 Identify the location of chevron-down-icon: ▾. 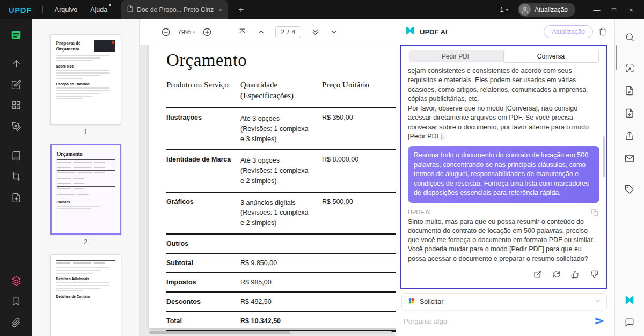
(194, 32).